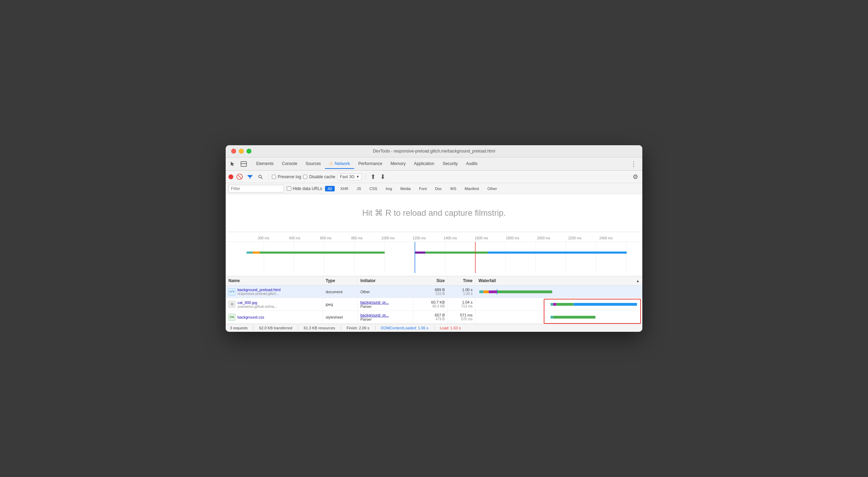  What do you see at coordinates (559, 281) in the screenshot?
I see `col-header-waterfall: Waterfall ▲` at bounding box center [559, 281].